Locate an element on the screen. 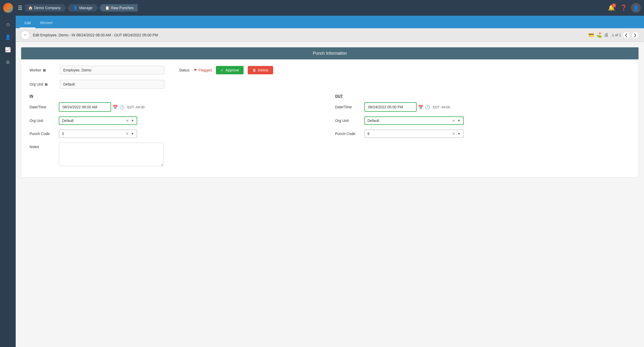 The width and height of the screenshot is (644, 347). out-org-unit-row: Org Unit Default ✕ ▼ is located at coordinates (482, 121).